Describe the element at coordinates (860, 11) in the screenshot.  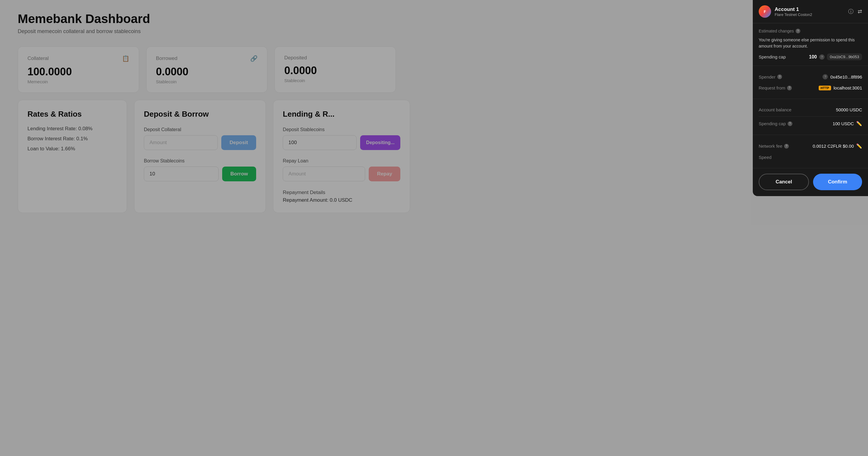
I see `settings-icon: ⇄` at that location.